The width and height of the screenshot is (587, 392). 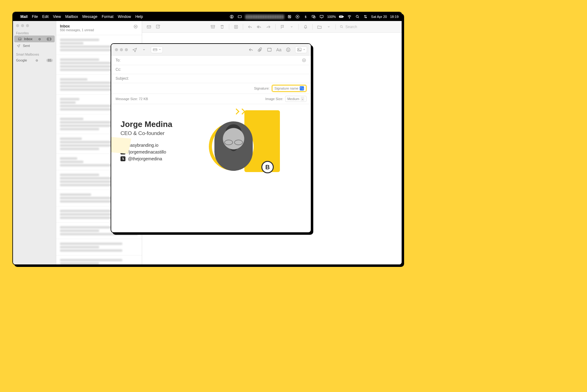 What do you see at coordinates (146, 133) in the screenshot?
I see `signature-title: CEO & Co-founder` at bounding box center [146, 133].